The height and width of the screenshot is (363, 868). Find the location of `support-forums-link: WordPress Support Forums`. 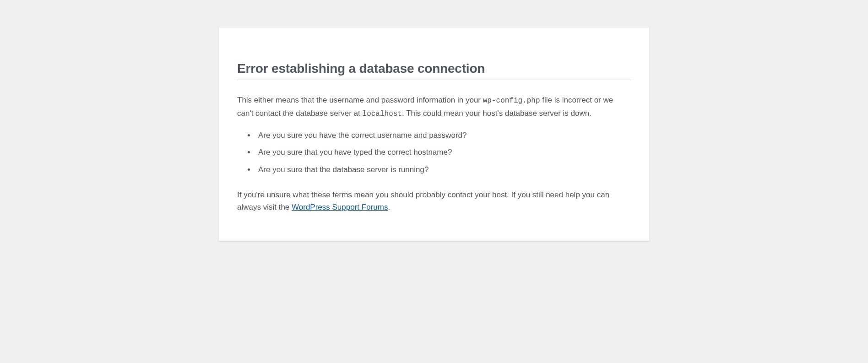

support-forums-link: WordPress Support Forums is located at coordinates (340, 207).